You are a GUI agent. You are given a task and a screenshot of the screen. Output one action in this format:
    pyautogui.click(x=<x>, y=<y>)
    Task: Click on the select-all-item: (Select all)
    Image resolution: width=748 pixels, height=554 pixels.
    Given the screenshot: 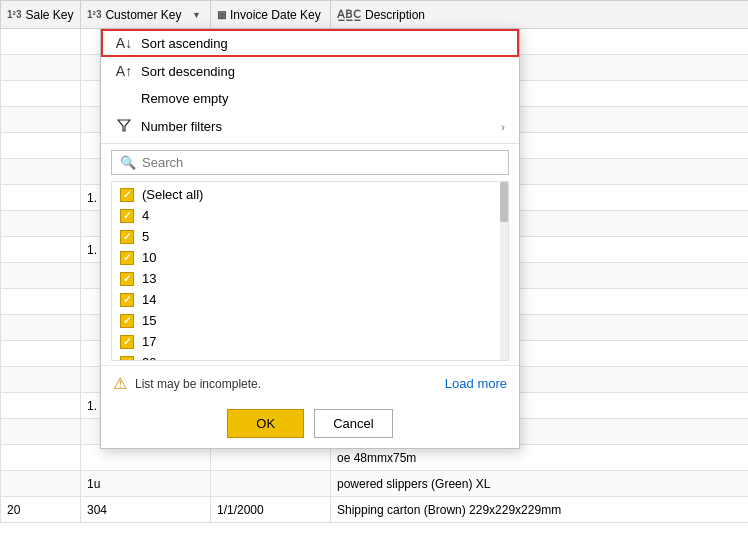 What is the action you would take?
    pyautogui.click(x=310, y=194)
    